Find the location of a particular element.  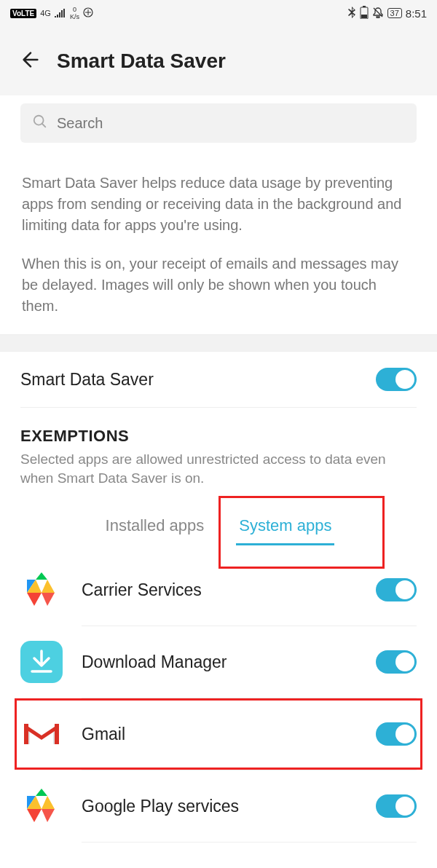

back-icon is located at coordinates (31, 61).